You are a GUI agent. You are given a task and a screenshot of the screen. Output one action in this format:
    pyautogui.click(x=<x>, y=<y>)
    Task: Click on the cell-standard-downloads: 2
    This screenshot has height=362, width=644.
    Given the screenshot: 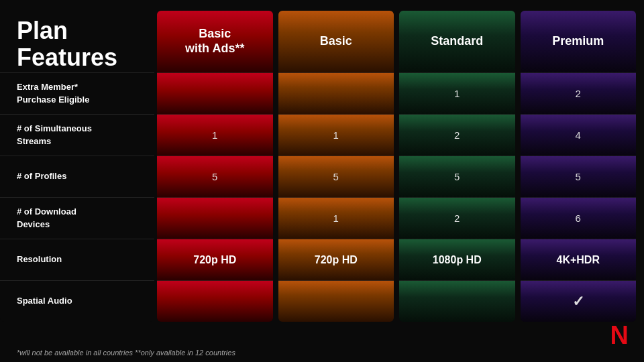 What is the action you would take?
    pyautogui.click(x=458, y=218)
    